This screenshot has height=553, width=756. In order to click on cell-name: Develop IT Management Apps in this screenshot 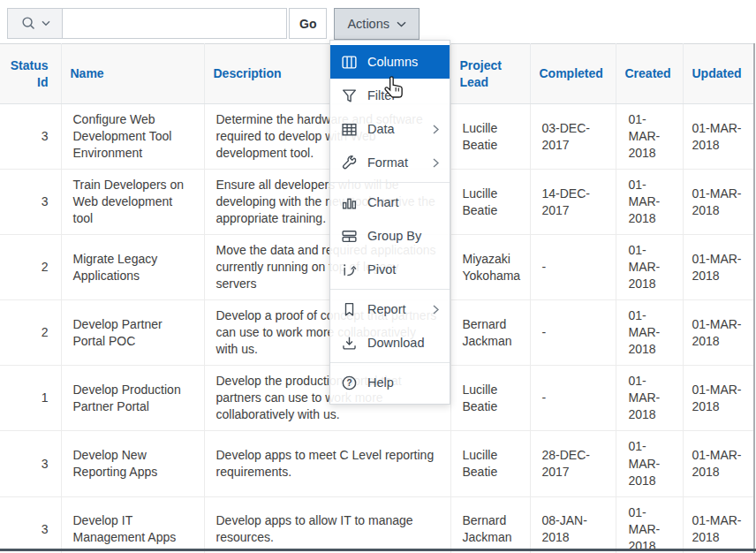, I will do `click(132, 525)`.